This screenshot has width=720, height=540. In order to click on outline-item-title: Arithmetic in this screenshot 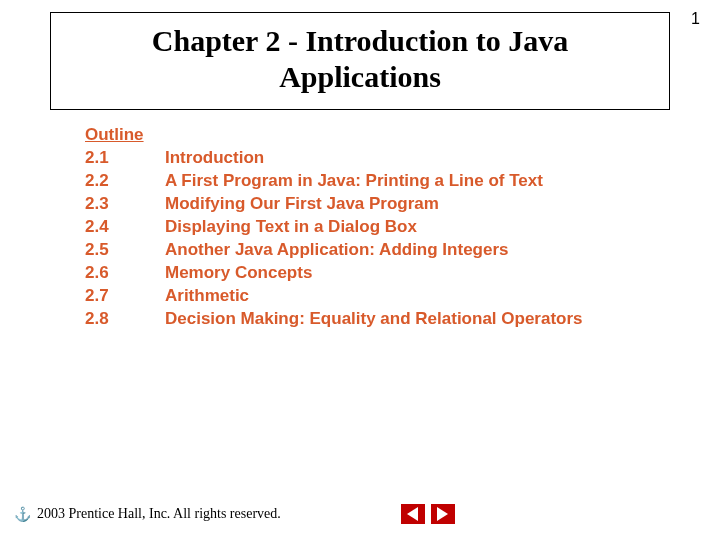, I will do `click(442, 296)`.